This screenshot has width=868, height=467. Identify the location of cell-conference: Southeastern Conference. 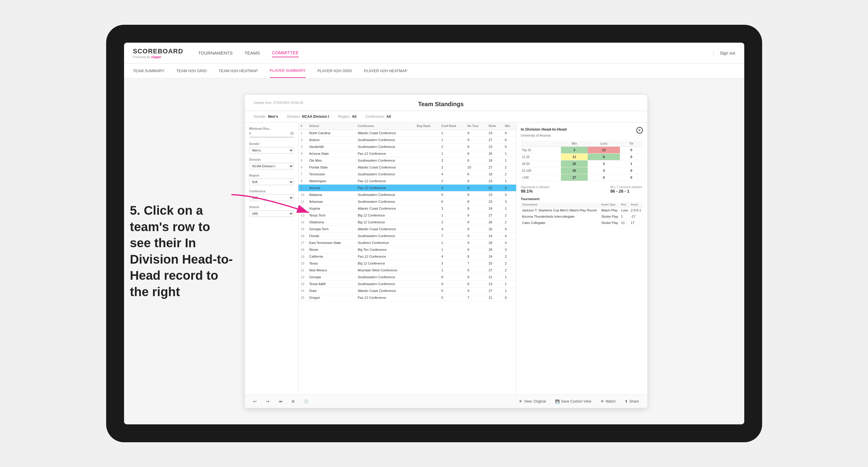
(385, 236).